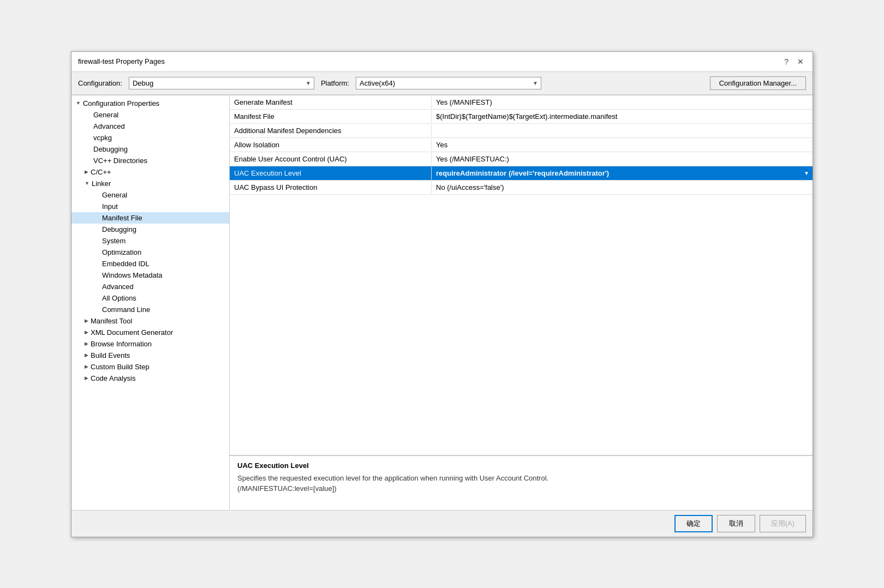  What do you see at coordinates (331, 103) in the screenshot?
I see `property-name-generate-manifest: Generate Manifest` at bounding box center [331, 103].